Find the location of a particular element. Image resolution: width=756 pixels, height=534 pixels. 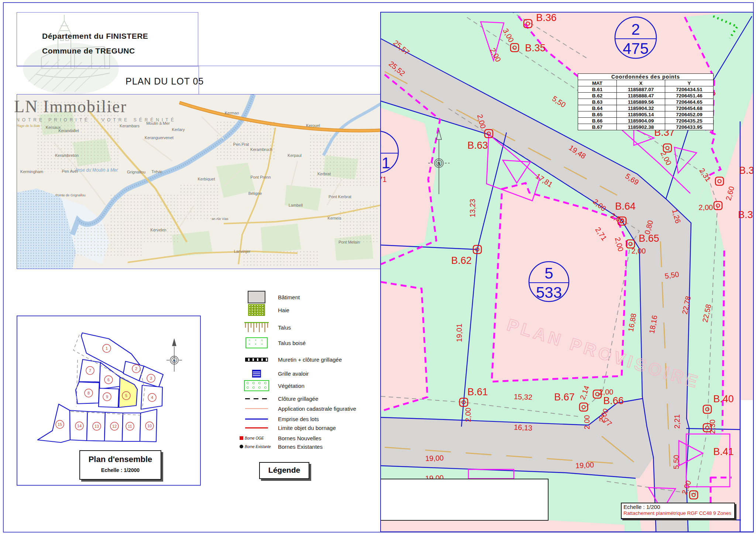

legend-label: Muretin + clôture grillagée is located at coordinates (310, 359).